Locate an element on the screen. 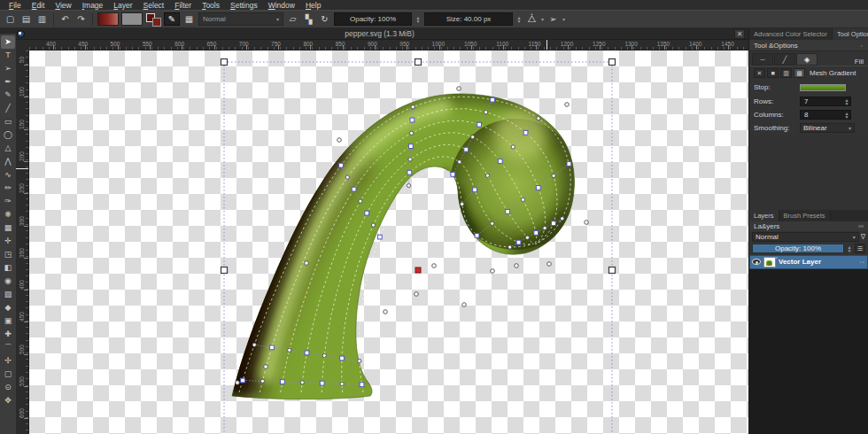  menu-help: Help is located at coordinates (314, 5).